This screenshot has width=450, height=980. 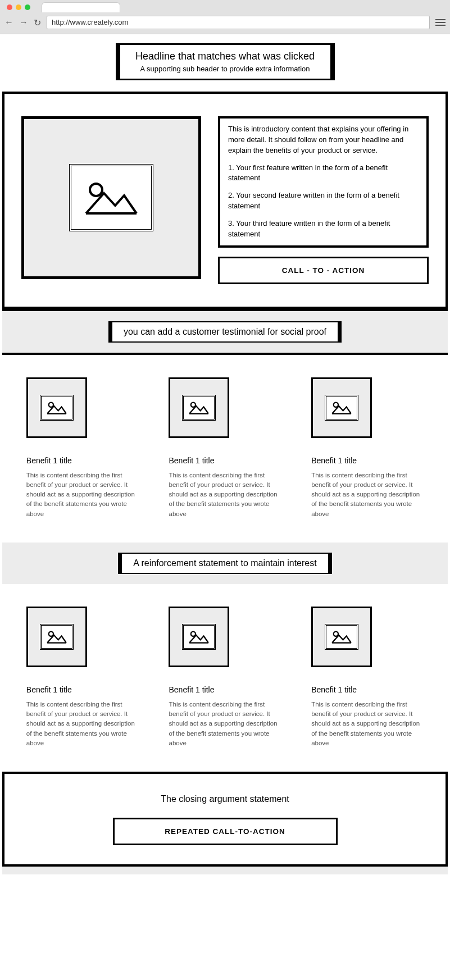 What do you see at coordinates (225, 870) in the screenshot?
I see `footer-strip` at bounding box center [225, 870].